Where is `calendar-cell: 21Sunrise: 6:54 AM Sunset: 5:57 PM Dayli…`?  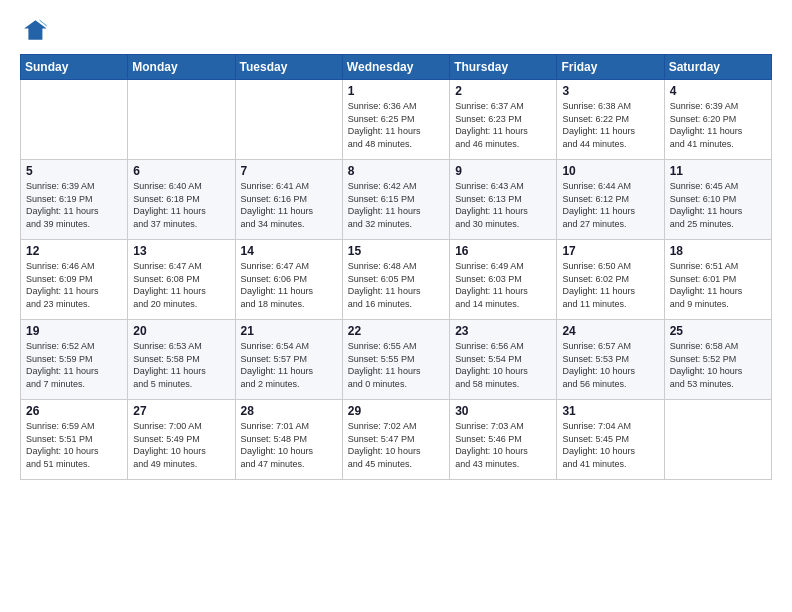 calendar-cell: 21Sunrise: 6:54 AM Sunset: 5:57 PM Dayli… is located at coordinates (288, 360).